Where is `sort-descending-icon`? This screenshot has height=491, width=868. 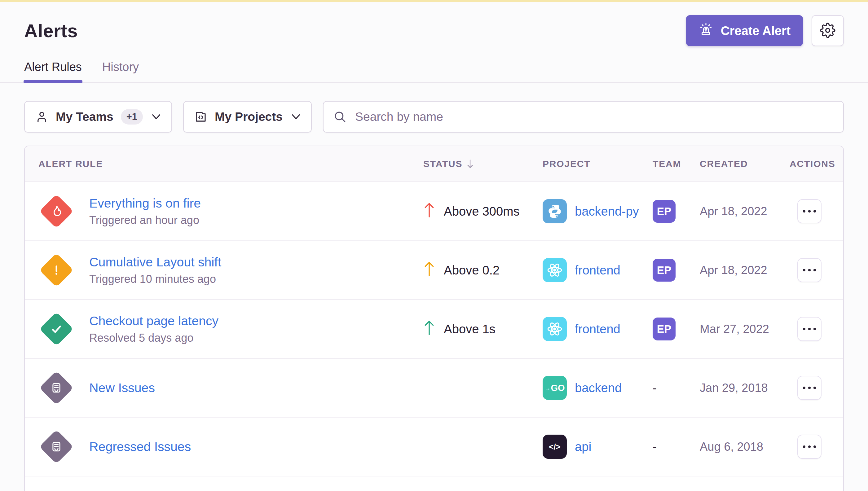
sort-descending-icon is located at coordinates (470, 164).